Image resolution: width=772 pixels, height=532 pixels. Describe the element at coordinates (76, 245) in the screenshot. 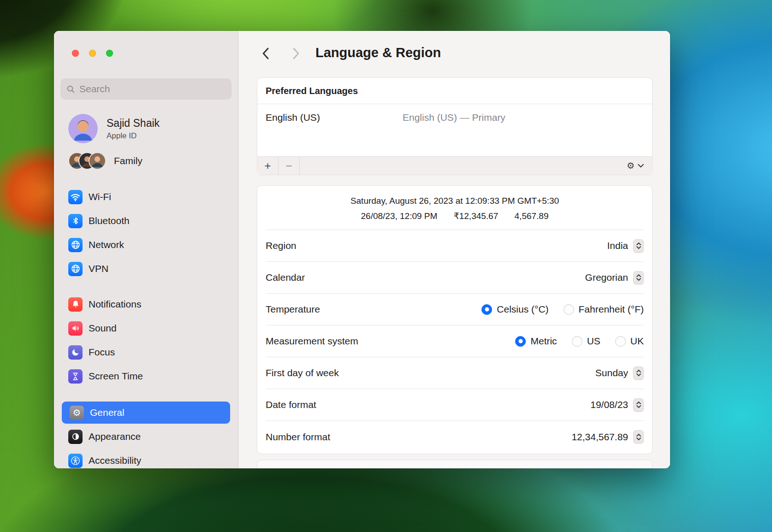

I see `network-globe-icon` at that location.